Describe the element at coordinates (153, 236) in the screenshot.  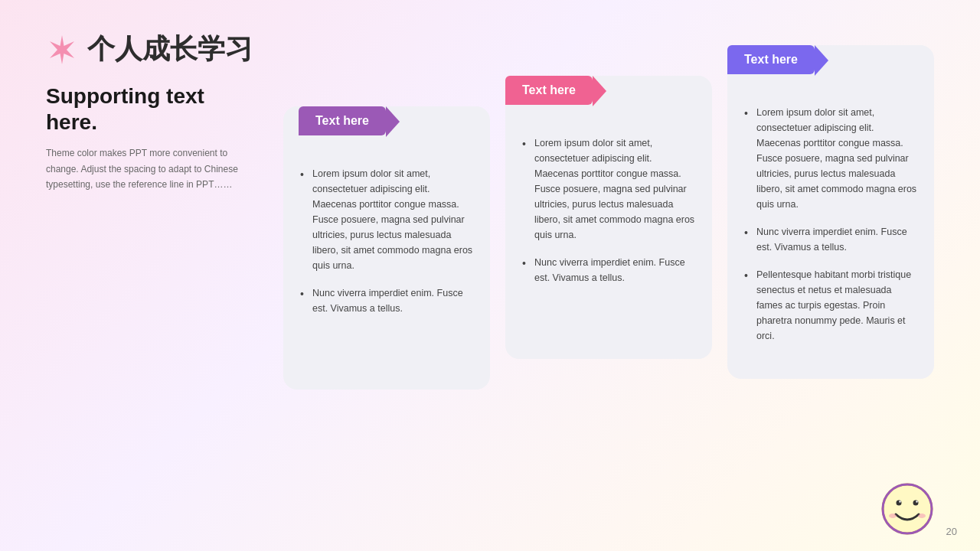
I see `intro-section: Supporting text here. Theme color makes …` at that location.